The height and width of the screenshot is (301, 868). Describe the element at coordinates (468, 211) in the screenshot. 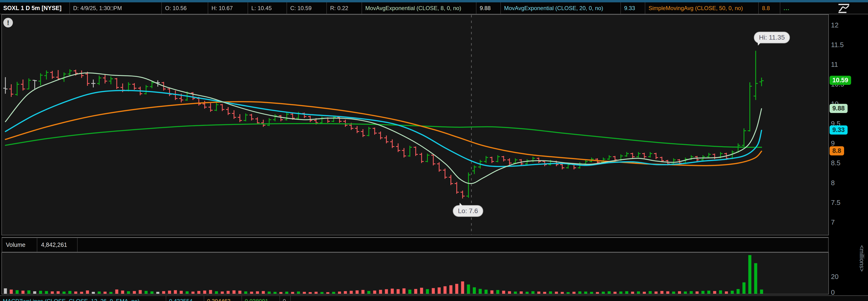

I see `low-annotation-bubble: Lo: 7.6` at that location.